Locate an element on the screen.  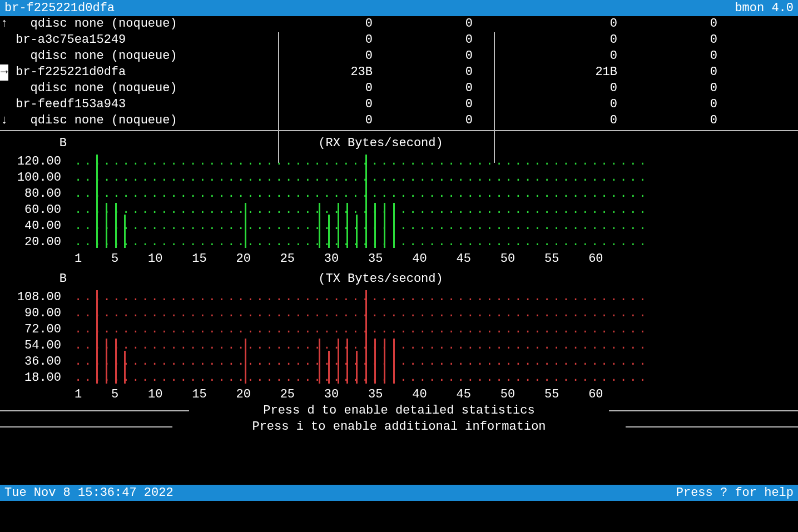
y-tick: 40.00 is located at coordinates (38, 227).